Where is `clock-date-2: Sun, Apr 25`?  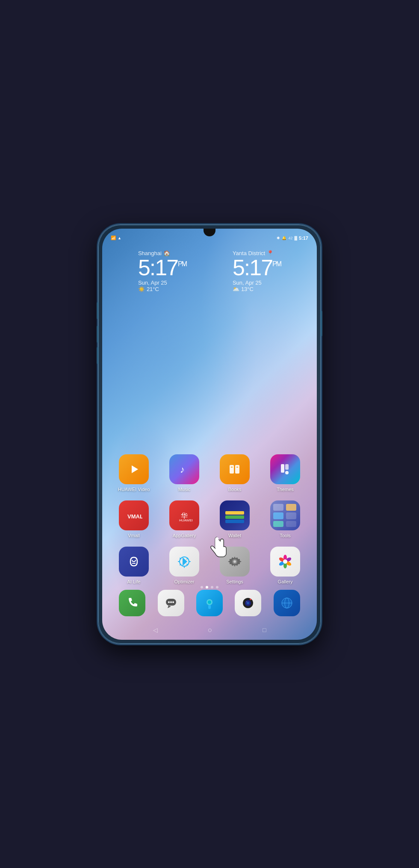 clock-date-2: Sun, Apr 25 is located at coordinates (257, 283).